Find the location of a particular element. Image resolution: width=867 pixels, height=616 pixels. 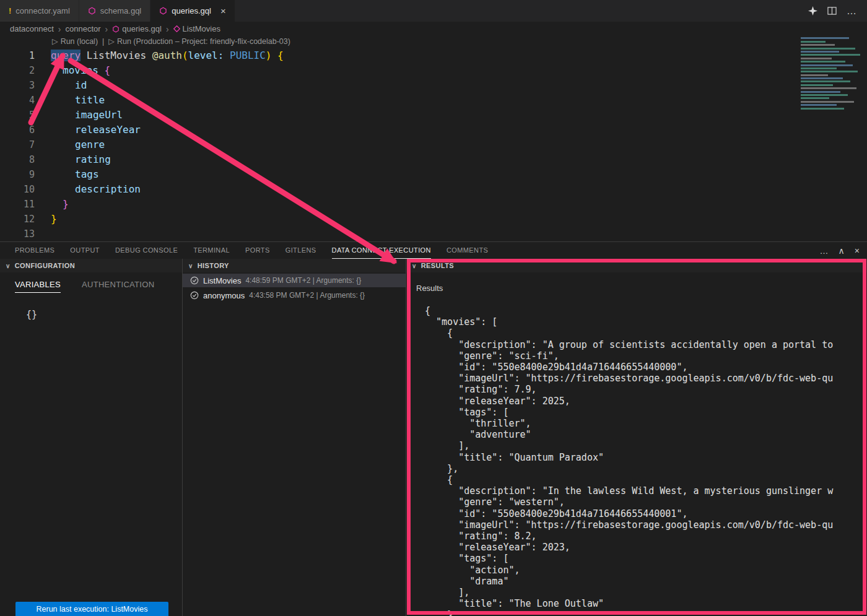

panel-tab-comments: COMMENTS is located at coordinates (467, 250).